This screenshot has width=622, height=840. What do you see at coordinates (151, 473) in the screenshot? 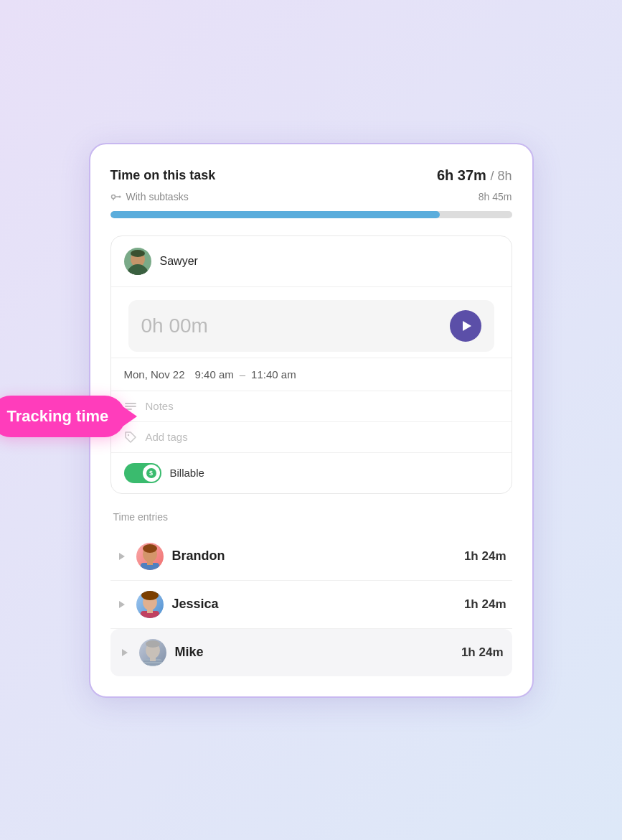
I see `toggle-knob: $` at bounding box center [151, 473].